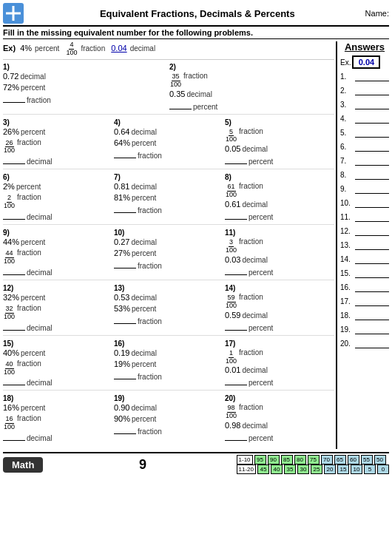  Describe the element at coordinates (71, 49) in the screenshot. I see `ex-fraction: 4 100` at that location.